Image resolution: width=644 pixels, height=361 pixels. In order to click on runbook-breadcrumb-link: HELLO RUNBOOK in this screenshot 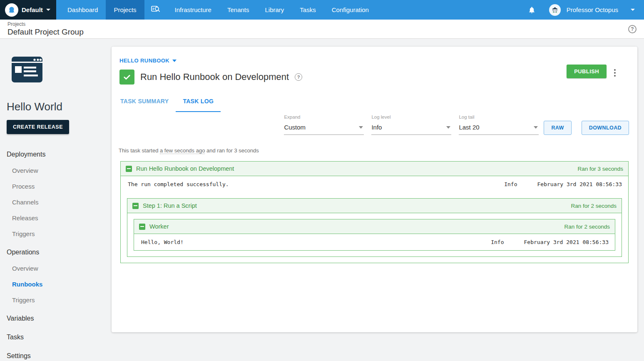, I will do `click(148, 61)`.